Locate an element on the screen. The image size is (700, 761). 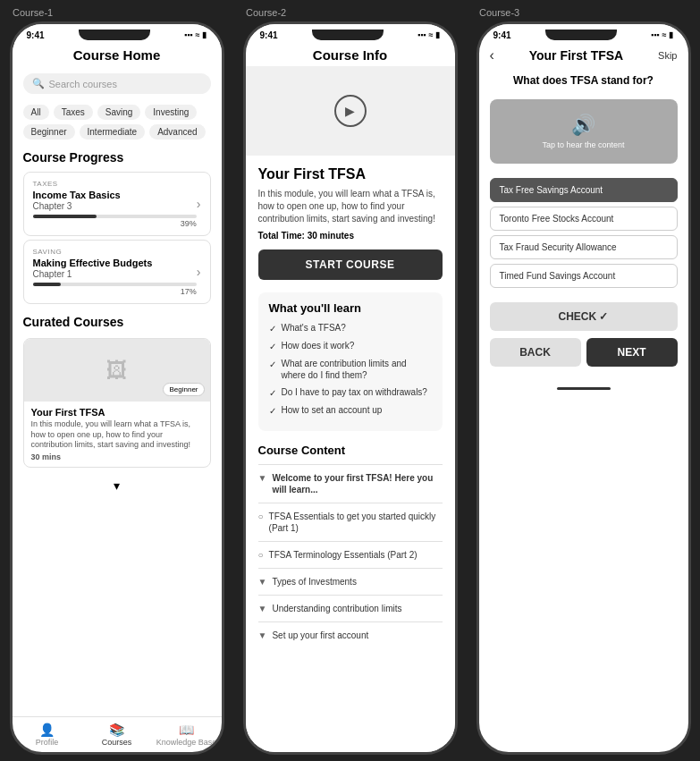
tag-all: All is located at coordinates (36, 113).